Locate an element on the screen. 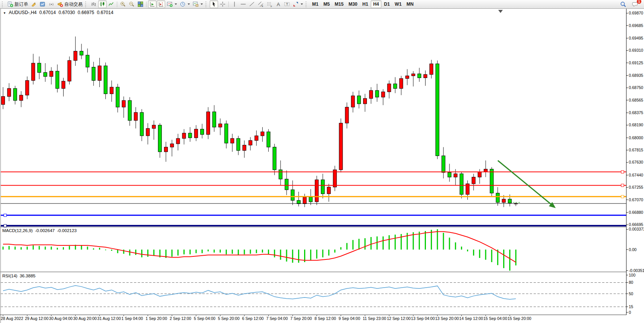 The width and height of the screenshot is (644, 323). support-line-blue-handle is located at coordinates (5, 215).